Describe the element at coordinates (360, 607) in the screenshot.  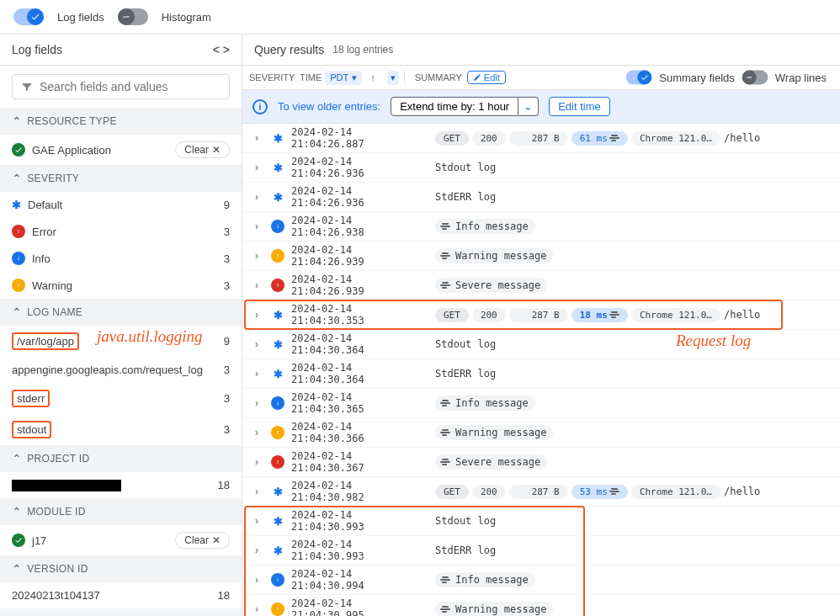
I see `timestamp: 2024-02-14 21:04:30.995` at that location.